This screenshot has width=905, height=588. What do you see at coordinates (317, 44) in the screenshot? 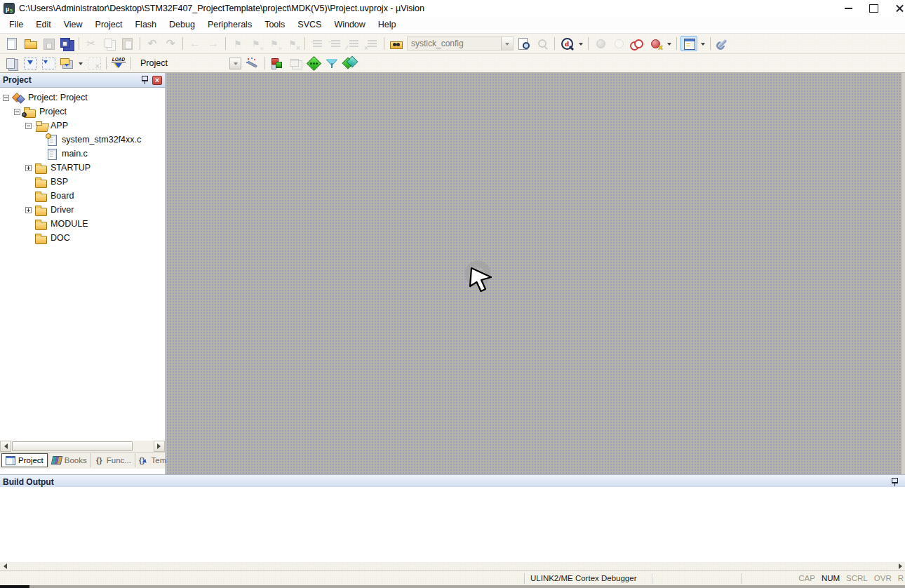
I see `indent-icon` at bounding box center [317, 44].